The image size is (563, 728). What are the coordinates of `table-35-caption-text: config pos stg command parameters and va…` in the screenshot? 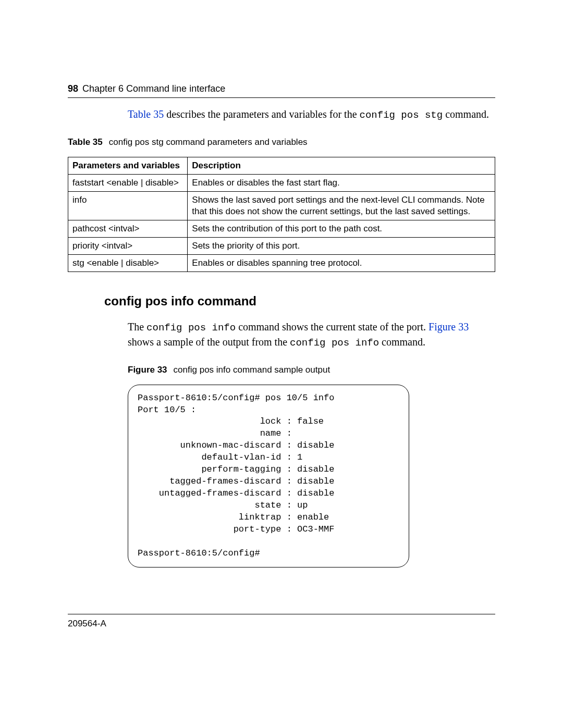 It's located at (209, 142).